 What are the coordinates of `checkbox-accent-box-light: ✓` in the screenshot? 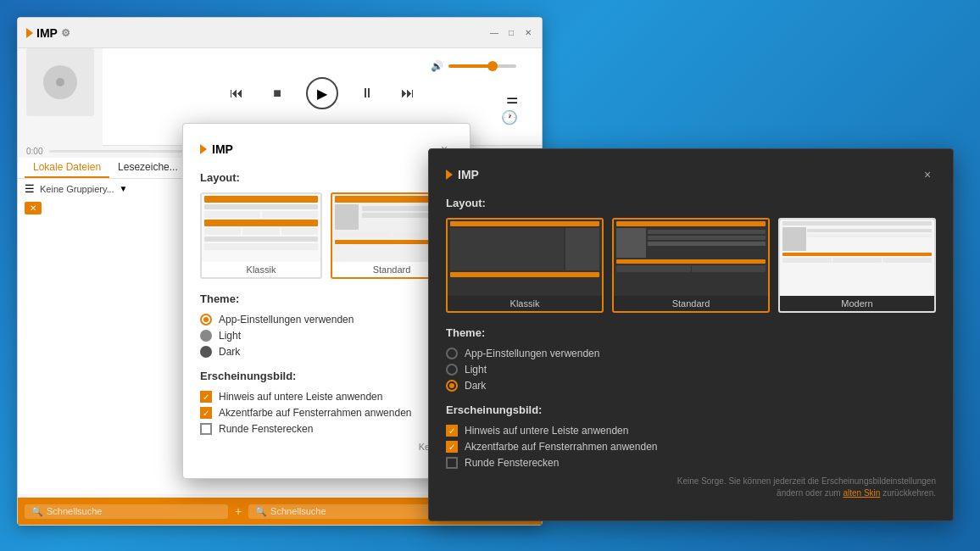 It's located at (206, 413).